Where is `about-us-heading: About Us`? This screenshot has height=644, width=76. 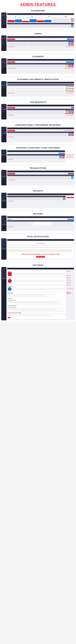 about-us-heading: About Us is located at coordinates (36, 298).